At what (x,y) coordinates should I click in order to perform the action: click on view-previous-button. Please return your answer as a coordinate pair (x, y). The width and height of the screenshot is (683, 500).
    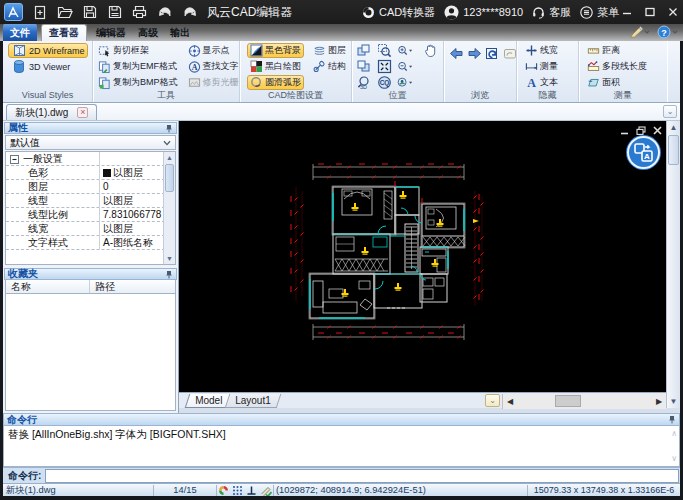
    Looking at the image, I should click on (363, 50).